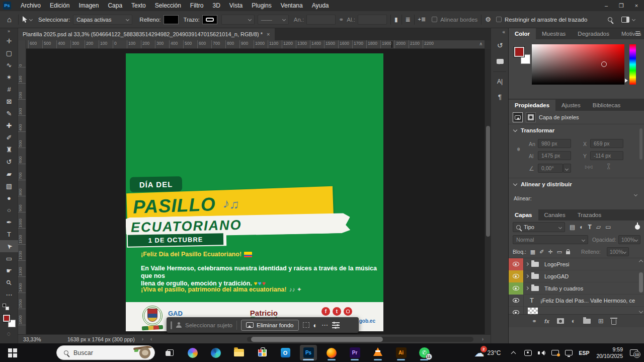  I want to click on filter-type-dropdown: Tipo, so click(539, 227).